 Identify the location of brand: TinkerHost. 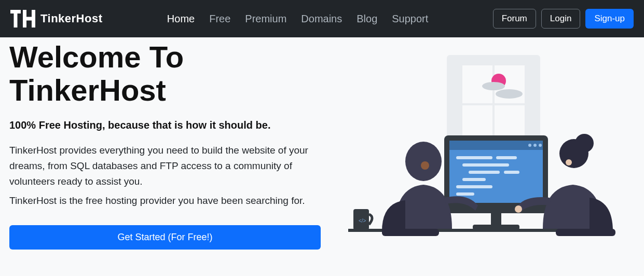
(57, 19).